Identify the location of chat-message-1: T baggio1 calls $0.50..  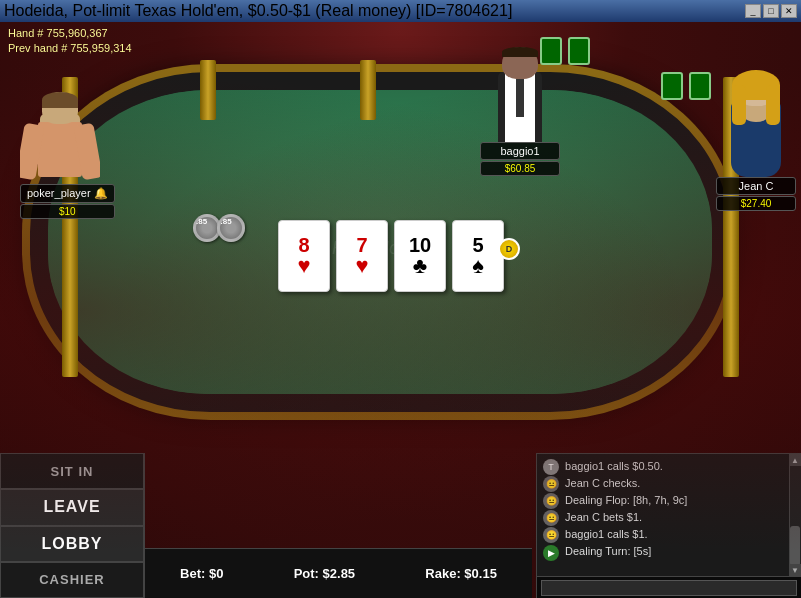
(669, 466).